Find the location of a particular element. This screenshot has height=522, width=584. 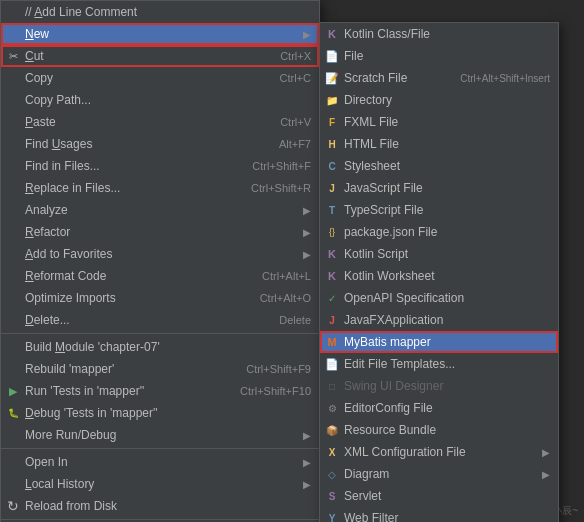

submenu-item-resource-bundle: 📦 Resource Bundle is located at coordinates (439, 430).